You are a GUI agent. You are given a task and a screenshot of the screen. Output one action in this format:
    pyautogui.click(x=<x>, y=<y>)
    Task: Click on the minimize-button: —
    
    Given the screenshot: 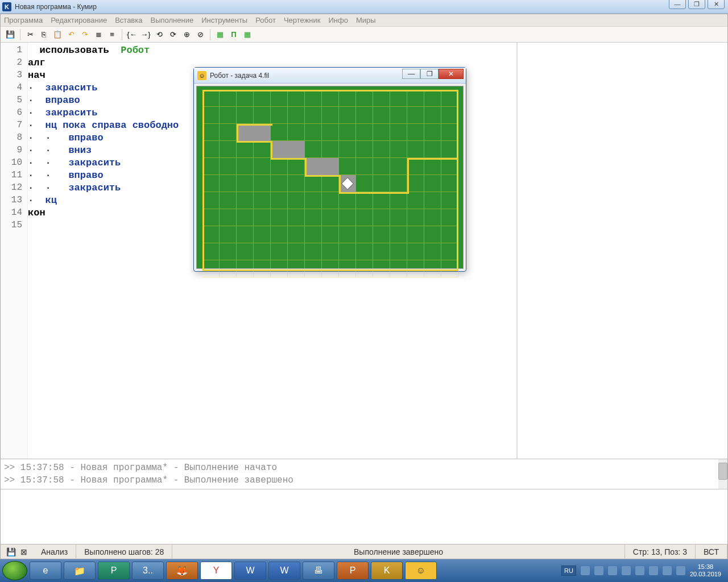 What is the action you would take?
    pyautogui.click(x=677, y=5)
    